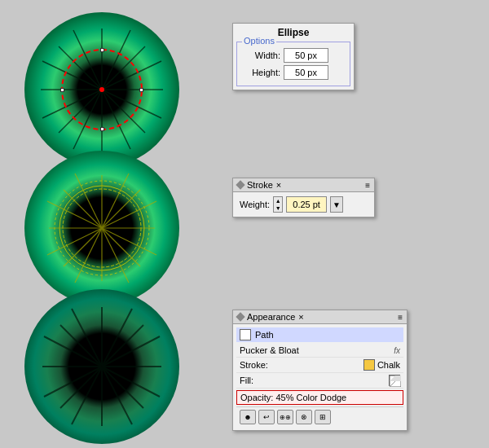 Image resolution: width=489 pixels, height=448 pixels. Describe the element at coordinates (271, 317) in the screenshot. I see `appearance-panel-title-group: Appearance ×` at that location.